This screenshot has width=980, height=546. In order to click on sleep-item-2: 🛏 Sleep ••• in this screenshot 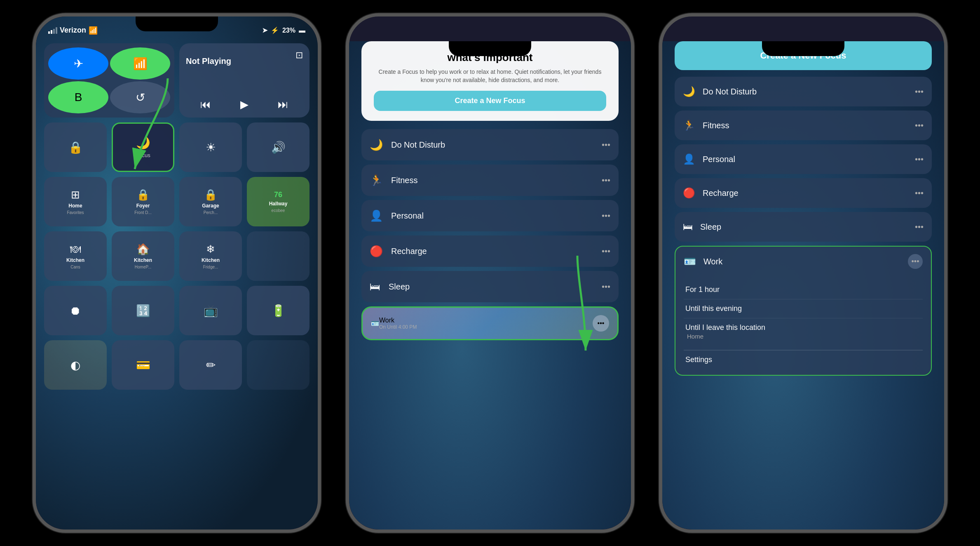, I will do `click(490, 287)`.